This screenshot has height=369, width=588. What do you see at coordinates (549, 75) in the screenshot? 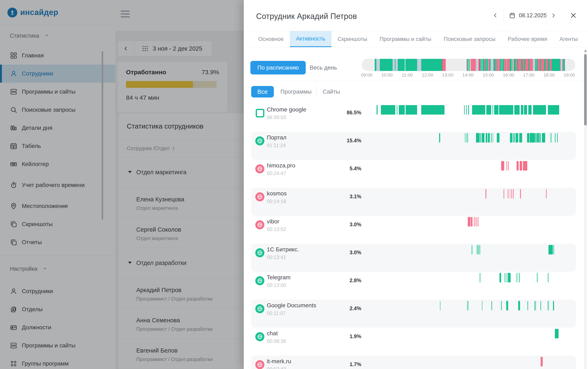
I see `timeline-tick-label: 18:00` at bounding box center [549, 75].